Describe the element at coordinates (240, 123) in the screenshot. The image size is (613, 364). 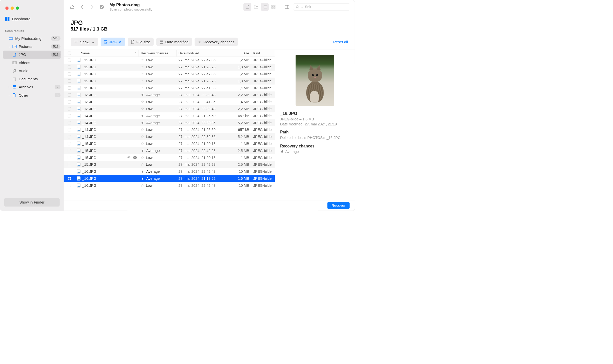
I see `cell-size: 5,2 MB` at that location.